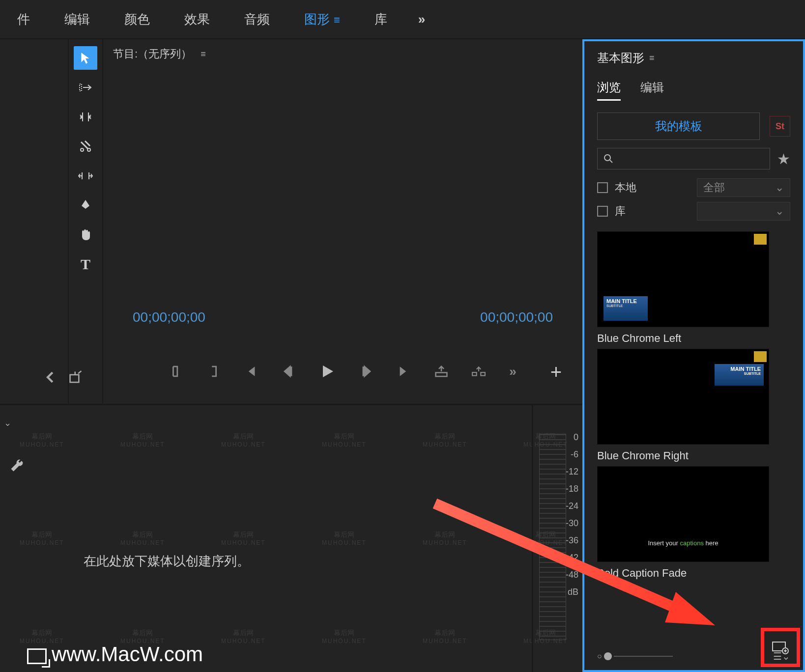  I want to click on local-checkbox, so click(603, 188).